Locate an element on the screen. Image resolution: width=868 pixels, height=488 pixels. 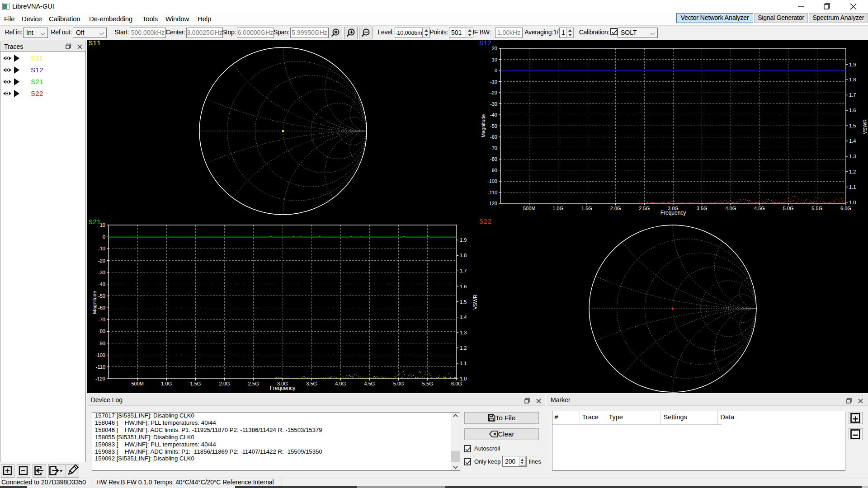
svg-text: 20 is located at coordinates (495, 48).